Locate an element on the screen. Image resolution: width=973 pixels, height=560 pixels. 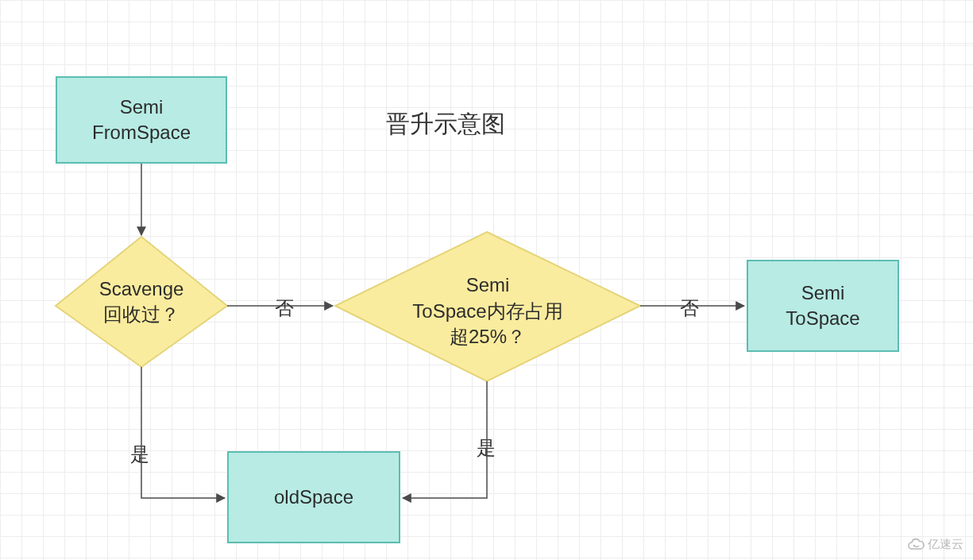
node-scavenge-decision: Scavenge 回收过？ is located at coordinates (141, 302).